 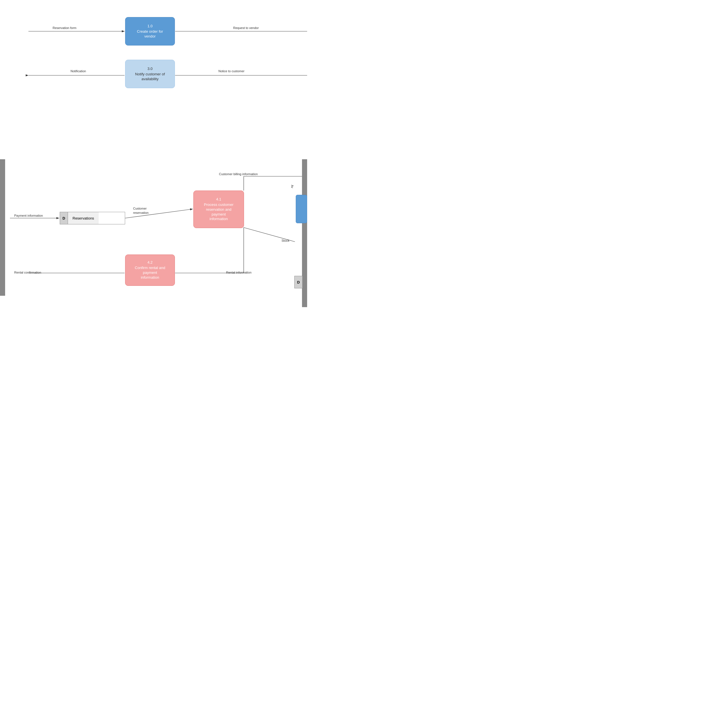 What do you see at coordinates (92, 218) in the screenshot?
I see `datastore-reservations: D Reservations` at bounding box center [92, 218].